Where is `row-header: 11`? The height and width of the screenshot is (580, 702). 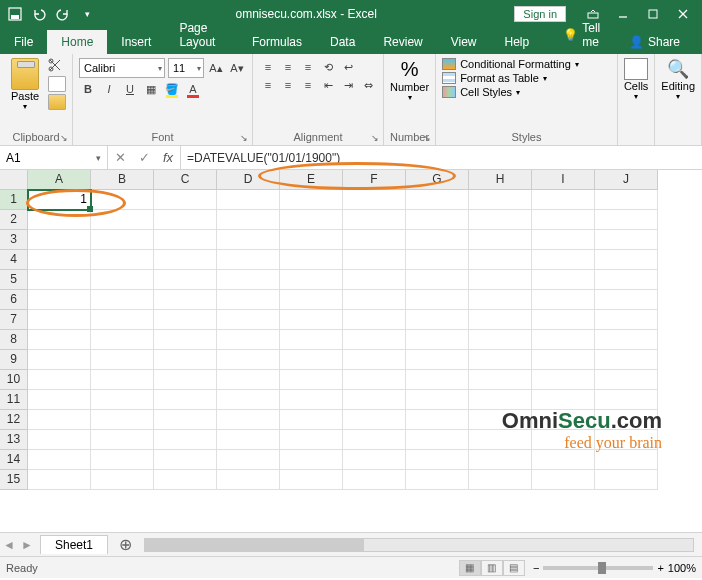
row-header: 11 is located at coordinates (14, 400).